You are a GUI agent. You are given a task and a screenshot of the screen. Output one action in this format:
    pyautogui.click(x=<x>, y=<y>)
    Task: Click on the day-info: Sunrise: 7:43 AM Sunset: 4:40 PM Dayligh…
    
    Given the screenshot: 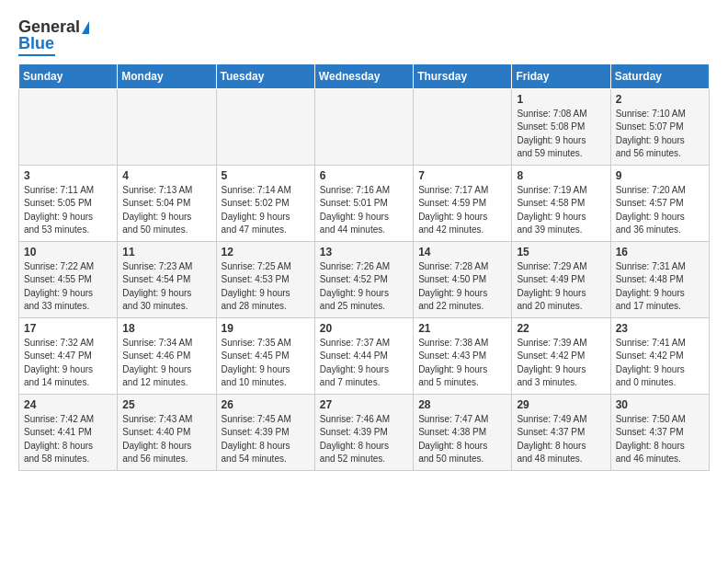 What is the action you would take?
    pyautogui.click(x=166, y=440)
    